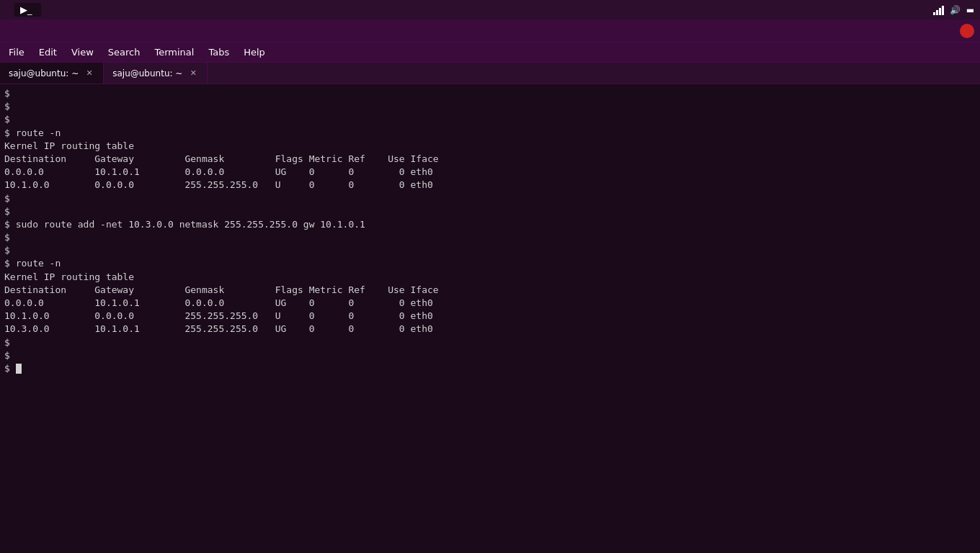 Image resolution: width=980 pixels, height=553 pixels. I want to click on tab-2-close: ✕, so click(193, 73).